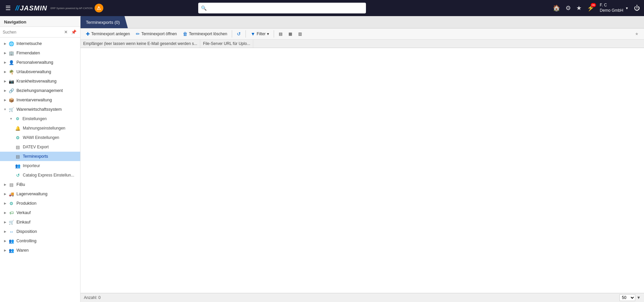 This screenshot has width=644, height=302. What do you see at coordinates (11, 119) in the screenshot?
I see `chevron-down-icon: ▼` at bounding box center [11, 119].